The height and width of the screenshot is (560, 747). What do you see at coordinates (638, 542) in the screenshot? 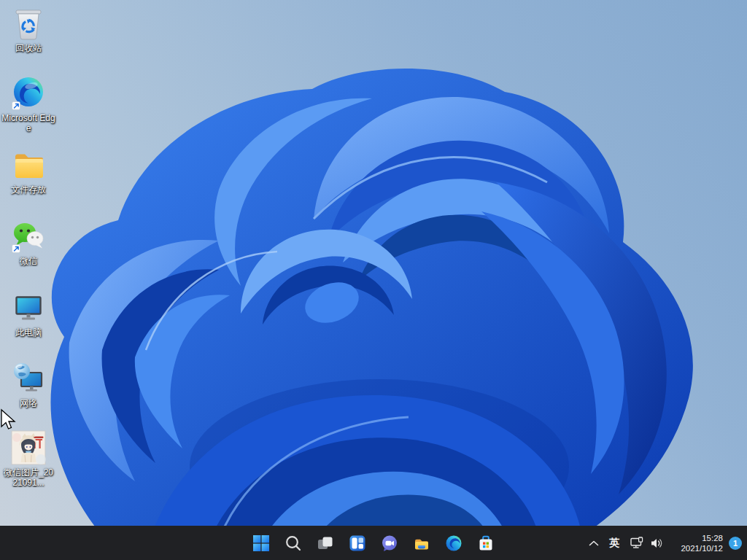
I see `ethernet-icon` at bounding box center [638, 542].